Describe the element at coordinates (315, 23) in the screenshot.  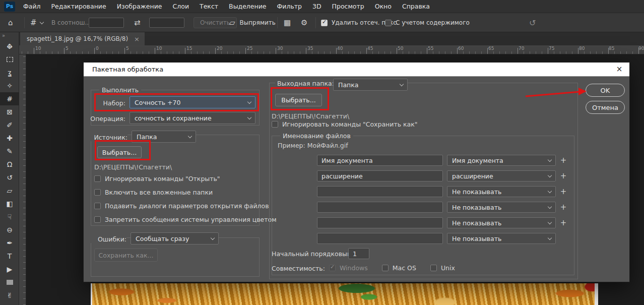
I see `separator` at that location.